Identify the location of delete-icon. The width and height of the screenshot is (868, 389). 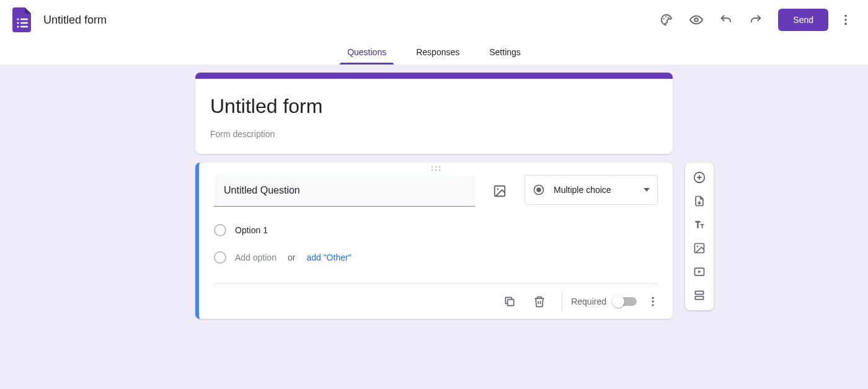
(539, 302).